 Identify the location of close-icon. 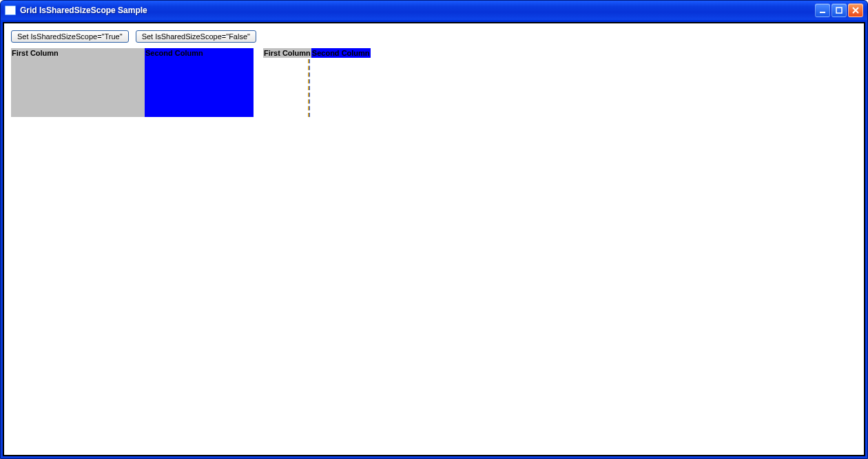
(856, 10).